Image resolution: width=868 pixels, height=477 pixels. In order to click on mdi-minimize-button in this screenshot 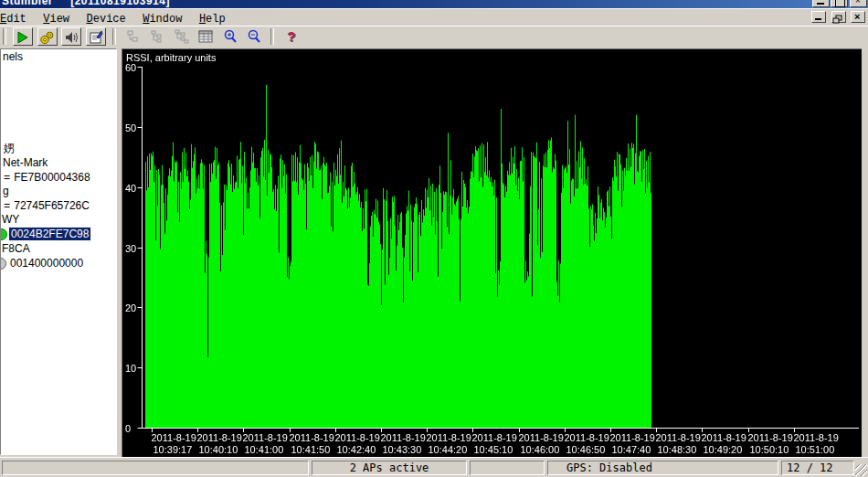, I will do `click(819, 16)`.